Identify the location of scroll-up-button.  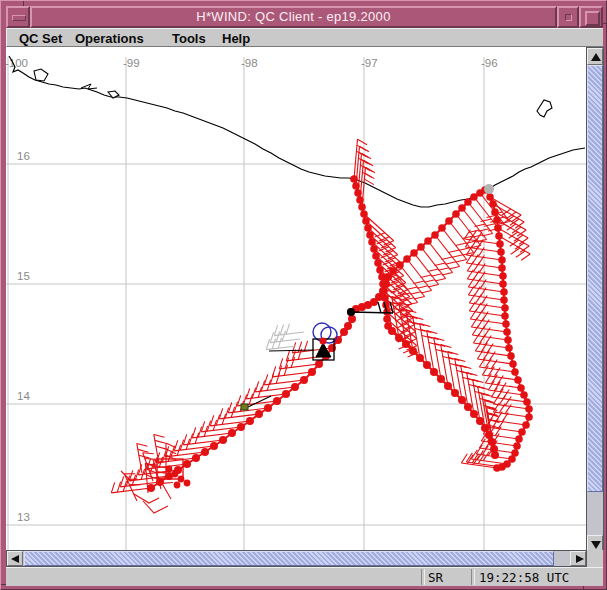
(595, 56).